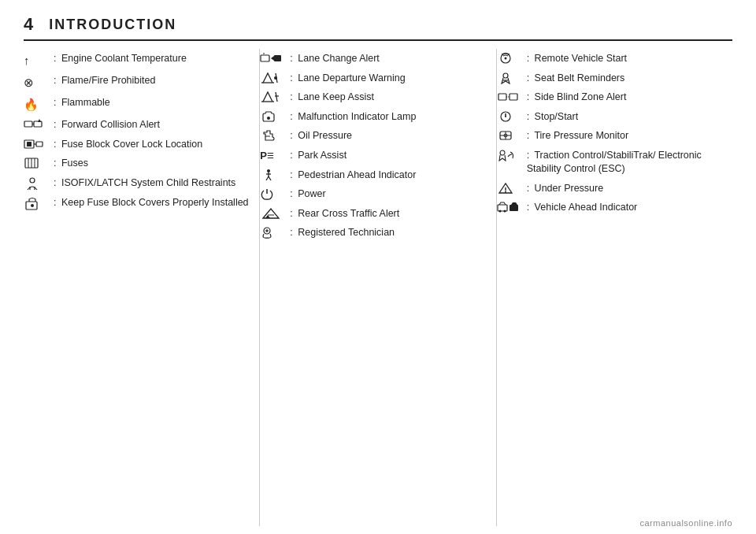 This screenshot has height=534, width=756. I want to click on list-item: : Oil Pressure, so click(373, 136).